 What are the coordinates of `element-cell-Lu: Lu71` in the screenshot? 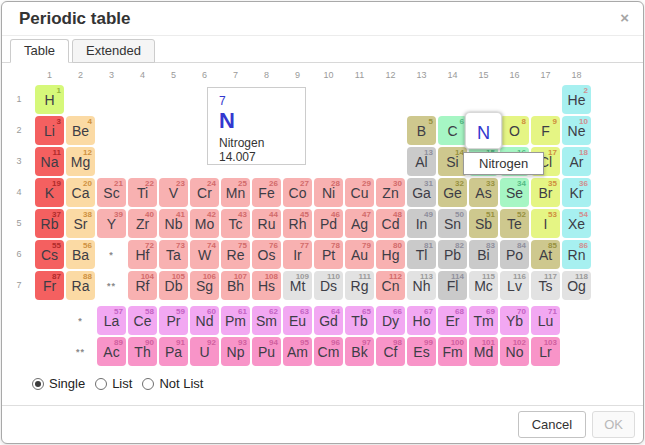 It's located at (546, 320).